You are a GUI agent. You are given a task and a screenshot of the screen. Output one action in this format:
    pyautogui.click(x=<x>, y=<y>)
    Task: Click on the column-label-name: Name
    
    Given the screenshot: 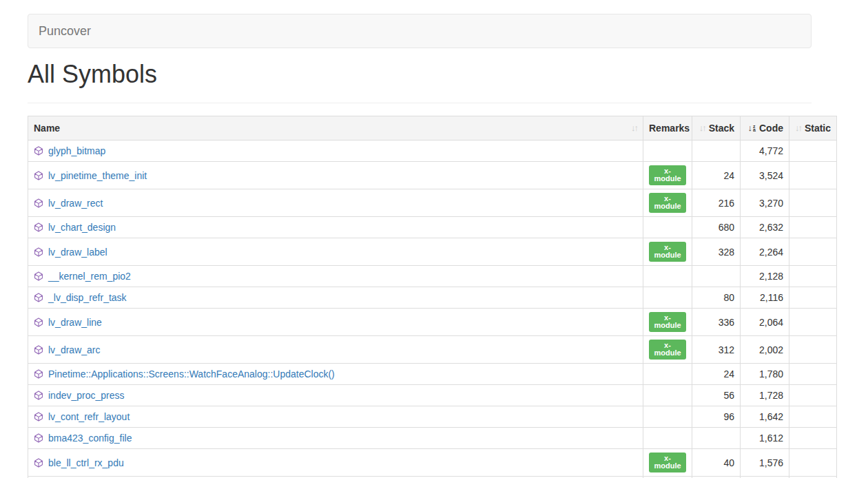 What is the action you would take?
    pyautogui.click(x=47, y=128)
    